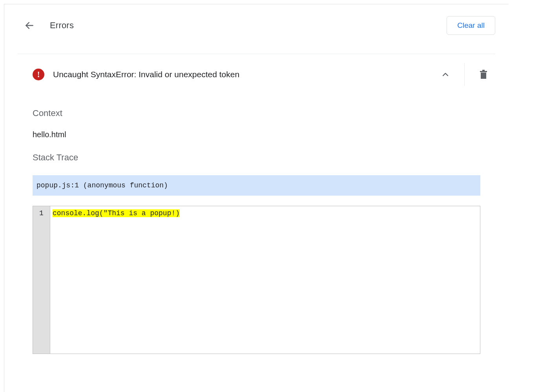  I want to click on collapse-button, so click(445, 74).